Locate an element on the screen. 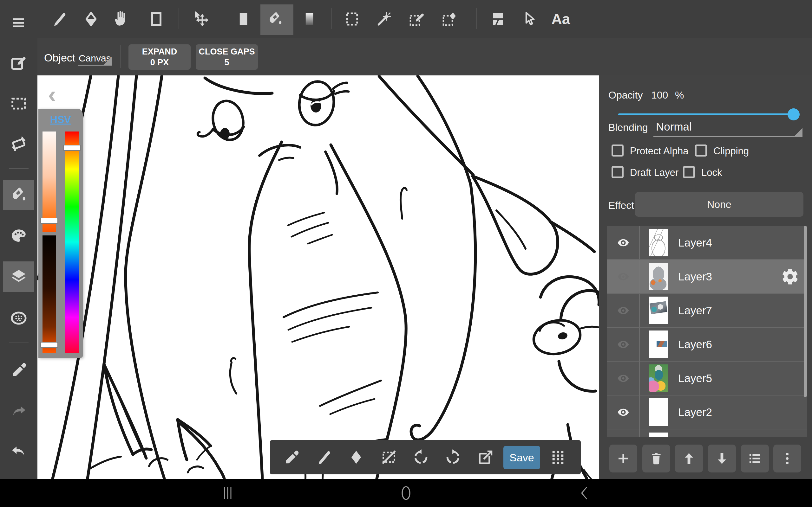 The width and height of the screenshot is (812, 507). text-tool-icon: Aa is located at coordinates (561, 19).